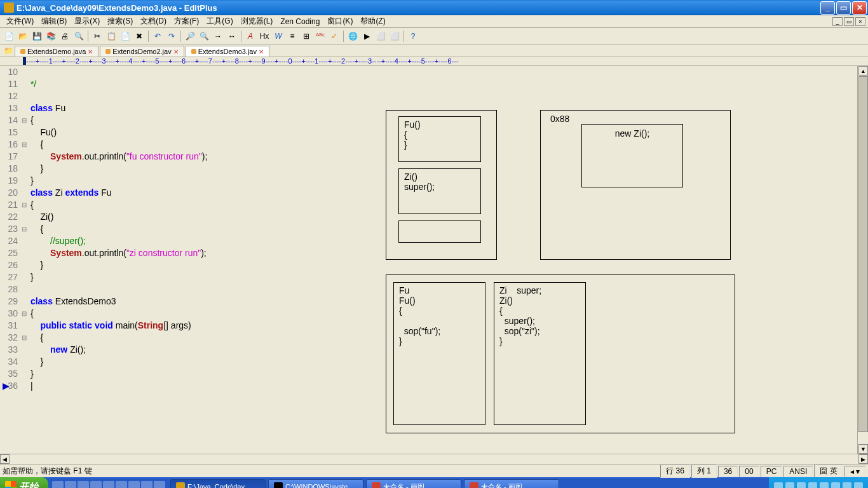  I want to click on font-icon: A, so click(250, 36).